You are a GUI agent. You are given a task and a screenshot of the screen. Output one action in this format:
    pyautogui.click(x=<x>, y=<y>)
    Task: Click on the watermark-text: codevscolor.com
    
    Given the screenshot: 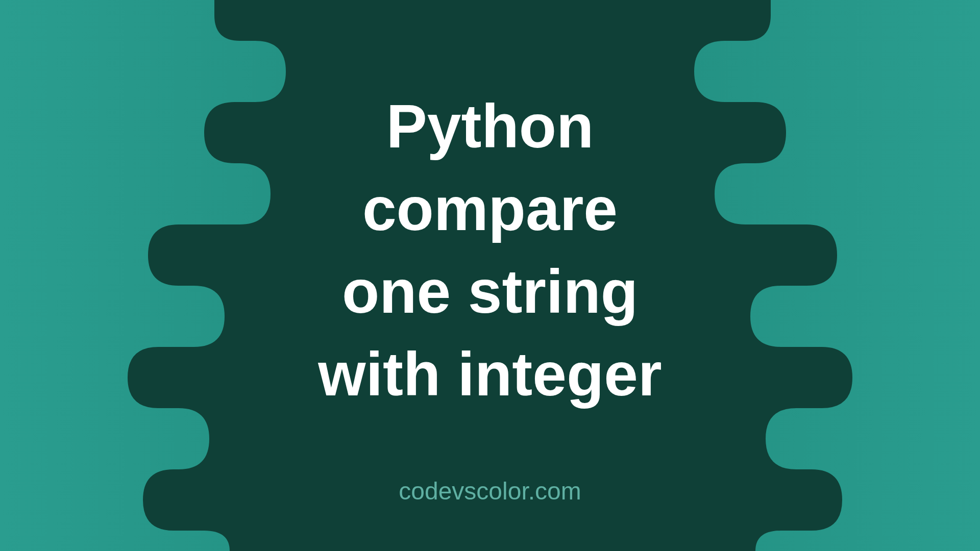 What is the action you would take?
    pyautogui.click(x=490, y=491)
    